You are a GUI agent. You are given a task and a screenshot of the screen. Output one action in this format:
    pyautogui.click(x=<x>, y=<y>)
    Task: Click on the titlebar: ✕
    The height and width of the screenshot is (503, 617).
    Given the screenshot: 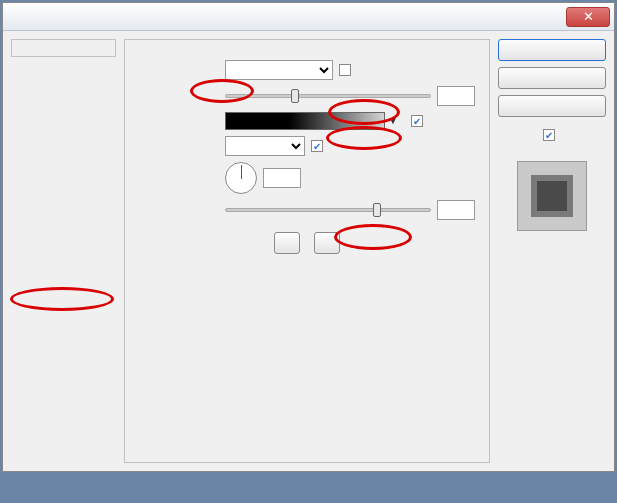 What is the action you would take?
    pyautogui.click(x=308, y=17)
    